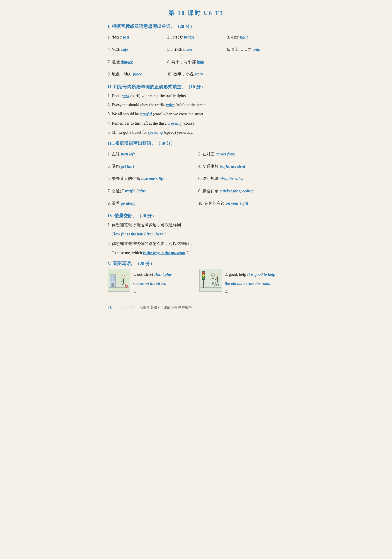 Image resolution: width=392 pixels, height=559 pixels. What do you see at coordinates (138, 234) in the screenshot?
I see `answer-IV-1: How far is the bank from here` at bounding box center [138, 234].